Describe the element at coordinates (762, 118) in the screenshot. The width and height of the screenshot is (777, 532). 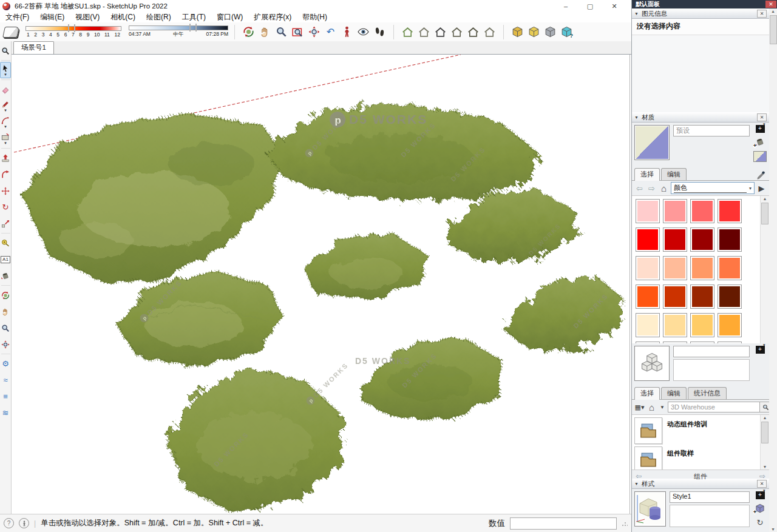
I see `materials-close-icon: ✕` at that location.